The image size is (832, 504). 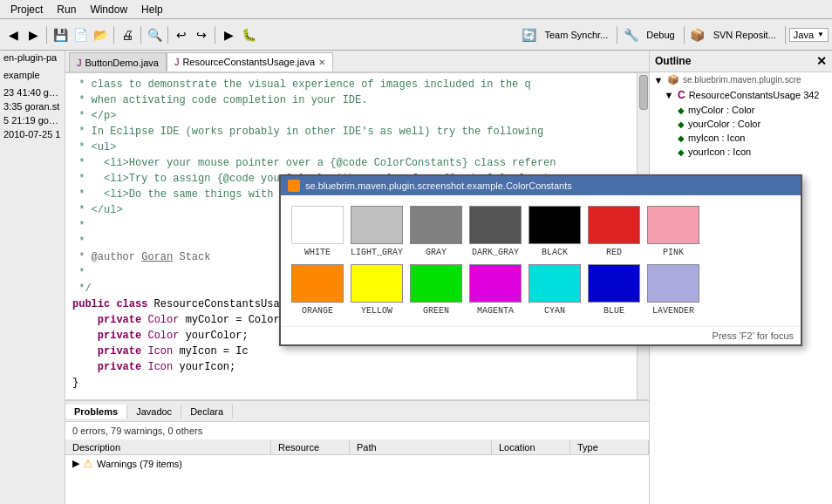 What do you see at coordinates (317, 232) in the screenshot?
I see `color-swatch-white: WHITE` at bounding box center [317, 232].